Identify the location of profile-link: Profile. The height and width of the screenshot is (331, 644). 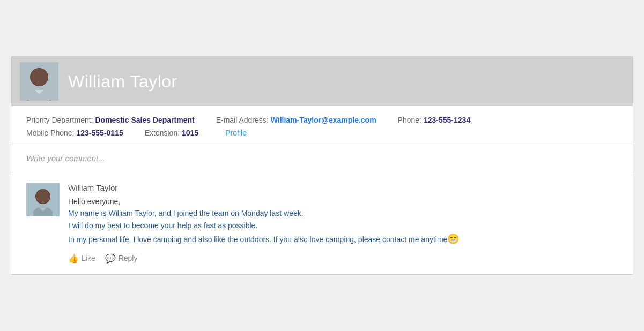
(236, 133).